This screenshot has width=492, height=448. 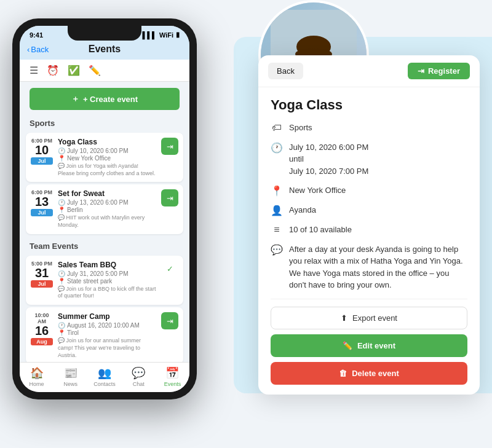 I want to click on trash-icon: 🗑, so click(x=343, y=374).